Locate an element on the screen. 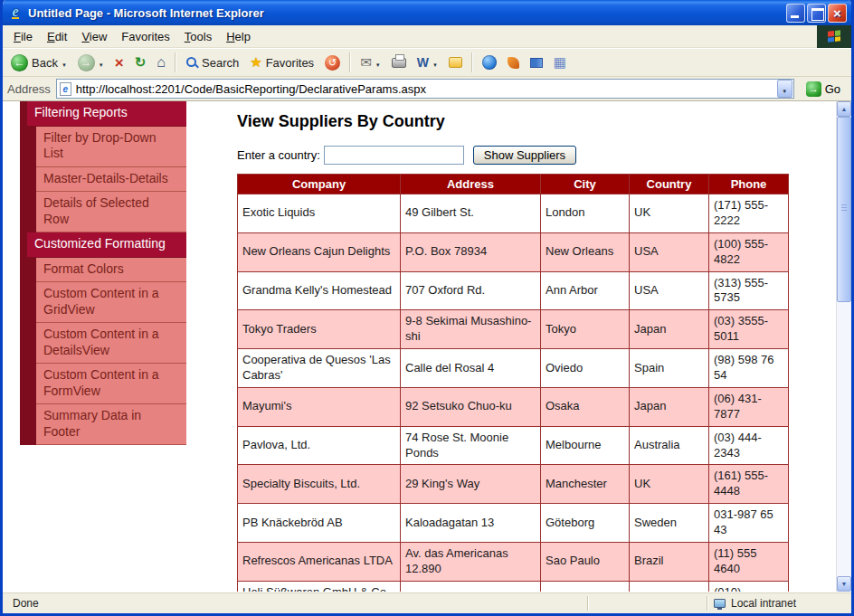  sidebar-item-summary-data-in-footer: Summary Data in Footer is located at coordinates (111, 425).